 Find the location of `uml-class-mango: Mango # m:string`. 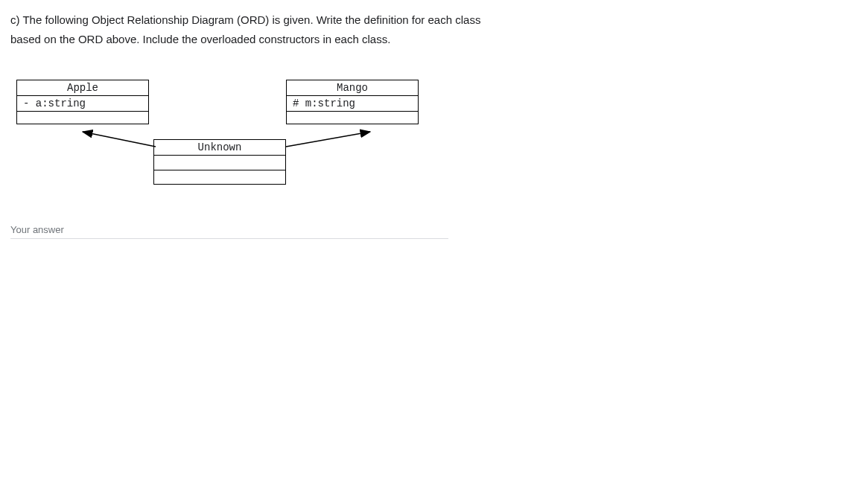

uml-class-mango: Mango # m:string is located at coordinates (352, 102).